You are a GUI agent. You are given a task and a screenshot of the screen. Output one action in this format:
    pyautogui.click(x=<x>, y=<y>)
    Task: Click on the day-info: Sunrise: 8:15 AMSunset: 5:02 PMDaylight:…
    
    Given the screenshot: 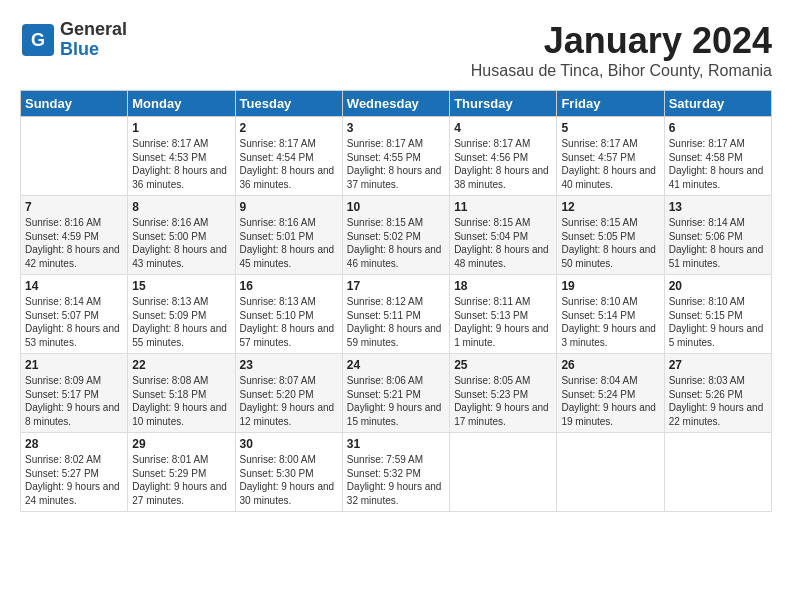 What is the action you would take?
    pyautogui.click(x=394, y=243)
    